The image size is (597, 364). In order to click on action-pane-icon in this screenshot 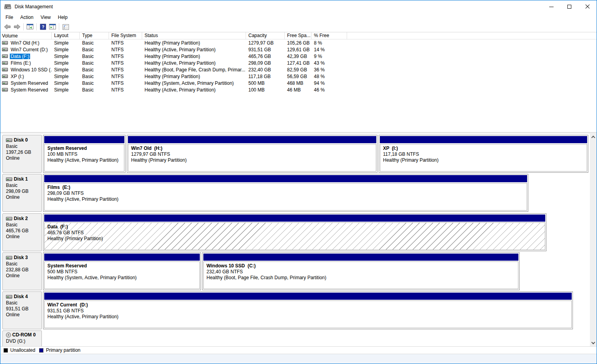, I will do `click(53, 27)`.